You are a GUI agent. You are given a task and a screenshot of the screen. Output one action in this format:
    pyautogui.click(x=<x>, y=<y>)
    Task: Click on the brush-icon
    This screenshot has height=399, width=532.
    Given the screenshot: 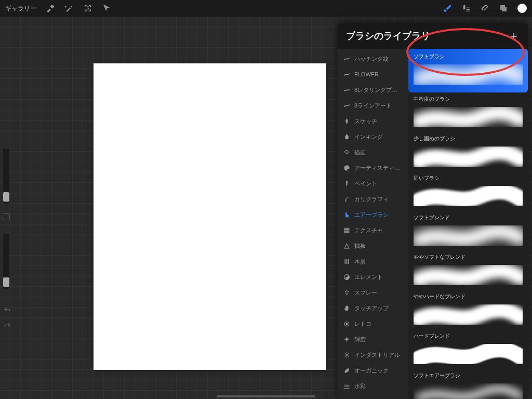 What is the action you would take?
    pyautogui.click(x=347, y=184)
    